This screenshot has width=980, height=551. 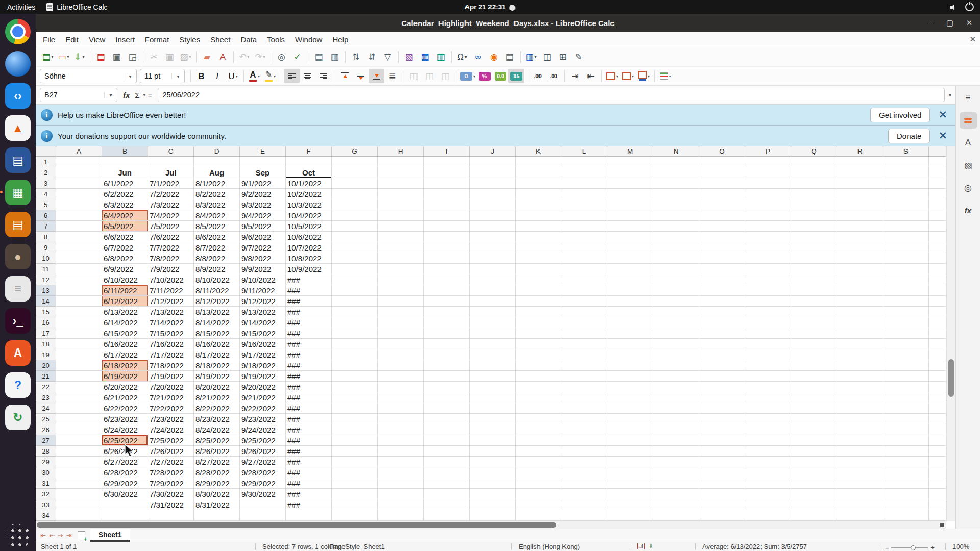 I want to click on date-cell: 7/28/2022, so click(x=171, y=472).